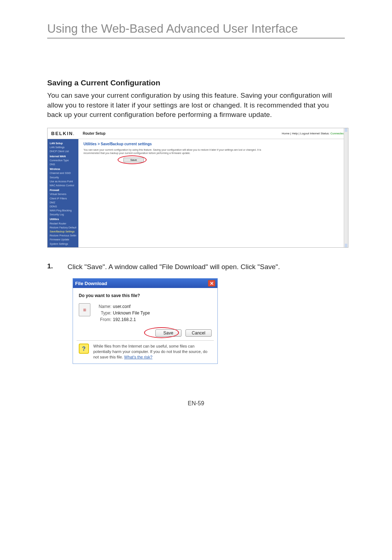 This screenshot has width=392, height=560. Describe the element at coordinates (63, 190) in the screenshot. I see `sidebar-item: Firewall` at that location.